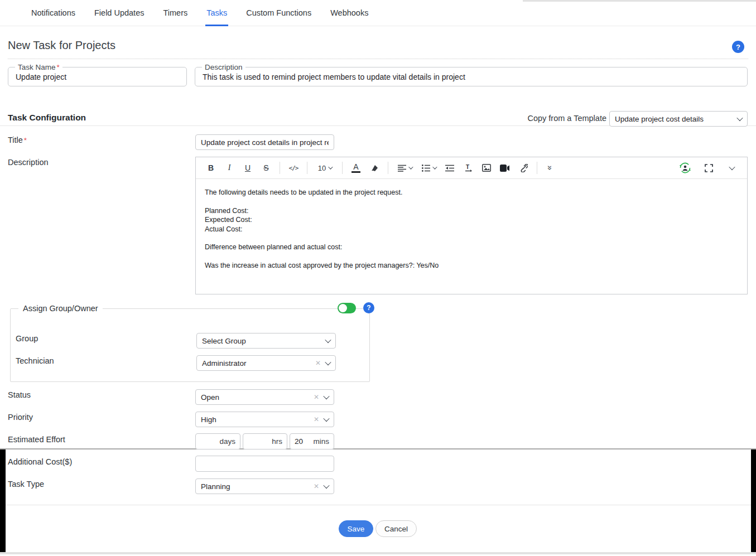 The width and height of the screenshot is (756, 556). Describe the element at coordinates (264, 419) in the screenshot. I see `priority-select: High ✕` at that location.